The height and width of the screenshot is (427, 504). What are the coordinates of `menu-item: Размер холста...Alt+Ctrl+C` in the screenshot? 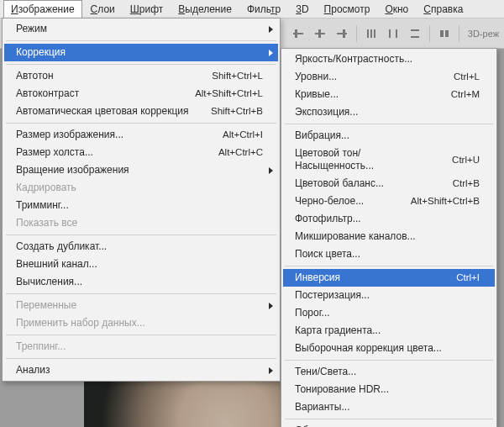 It's located at (141, 153).